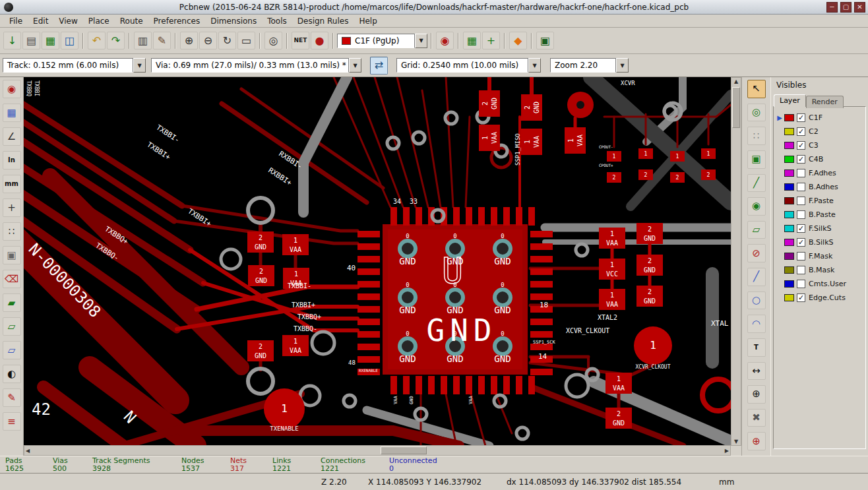  Describe the element at coordinates (12, 303) in the screenshot. I see `zones-show-icon: ▰` at that location.